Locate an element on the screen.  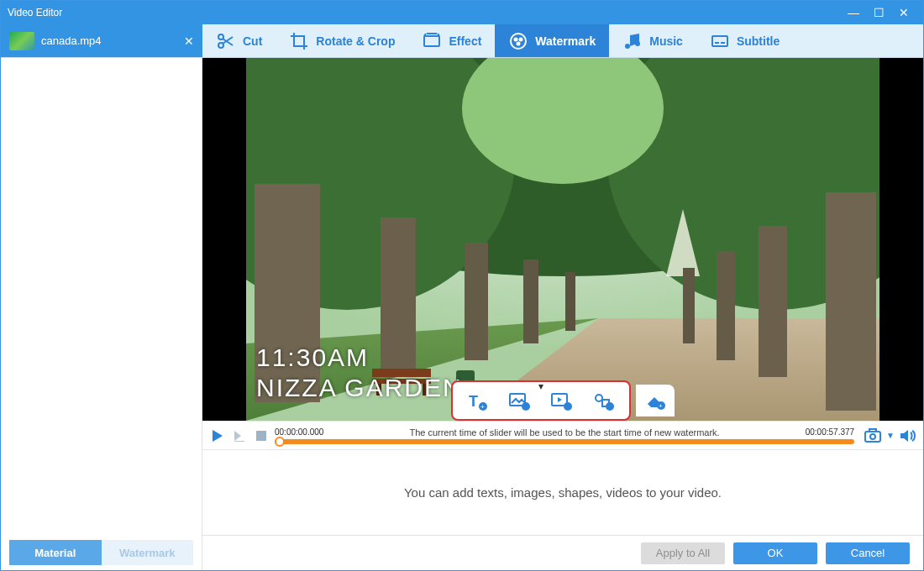
file-name: canada.mp4 is located at coordinates (109, 40).